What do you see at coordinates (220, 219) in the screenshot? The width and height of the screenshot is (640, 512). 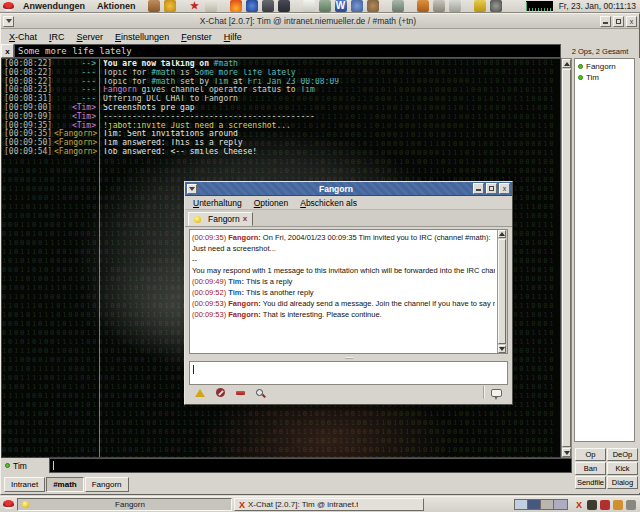 I see `conversation-tab: Fangorn x` at bounding box center [220, 219].